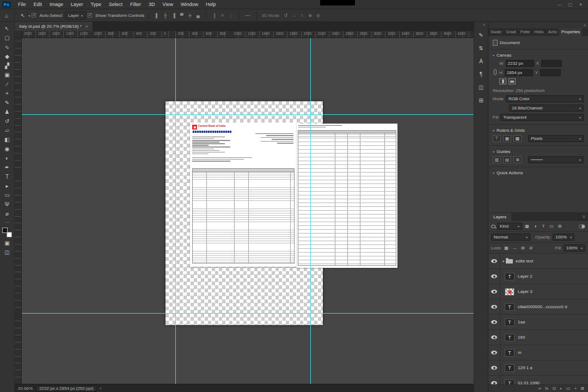 The height and width of the screenshot is (392, 588). What do you see at coordinates (538, 380) in the screenshot?
I see `layer-row: T 01.01.1990` at bounding box center [538, 380].